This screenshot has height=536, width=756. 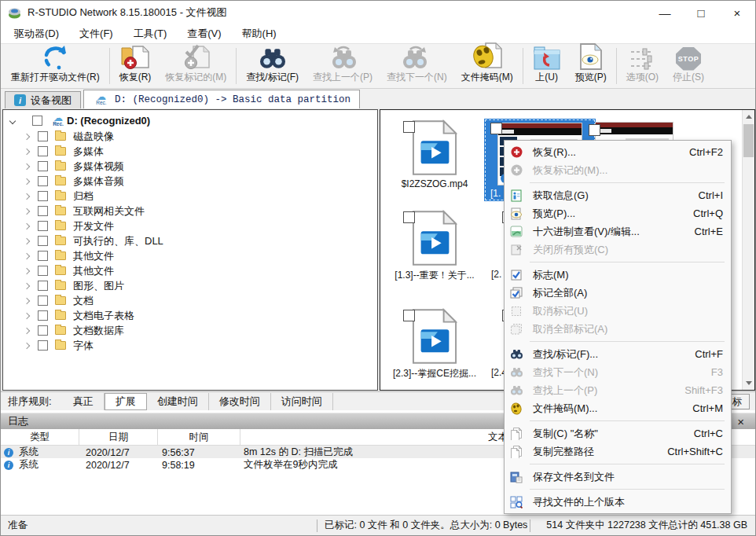 What do you see at coordinates (190, 316) in the screenshot?
I see `tree-item: 文档电子表格` at bounding box center [190, 316].